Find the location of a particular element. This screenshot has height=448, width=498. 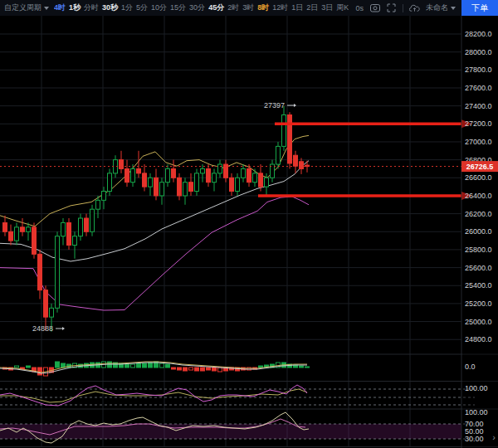

period-8时: 8时 is located at coordinates (263, 8).